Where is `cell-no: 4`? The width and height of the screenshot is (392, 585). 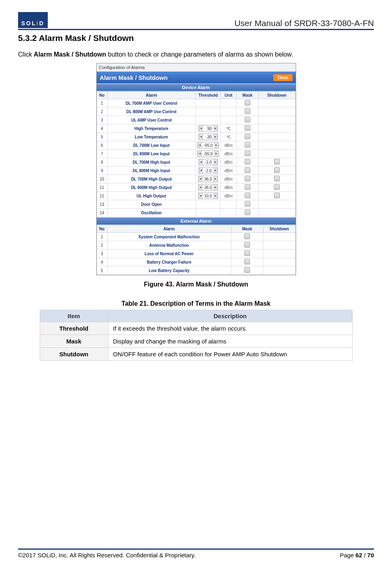
cell-no: 4 is located at coordinates (102, 262).